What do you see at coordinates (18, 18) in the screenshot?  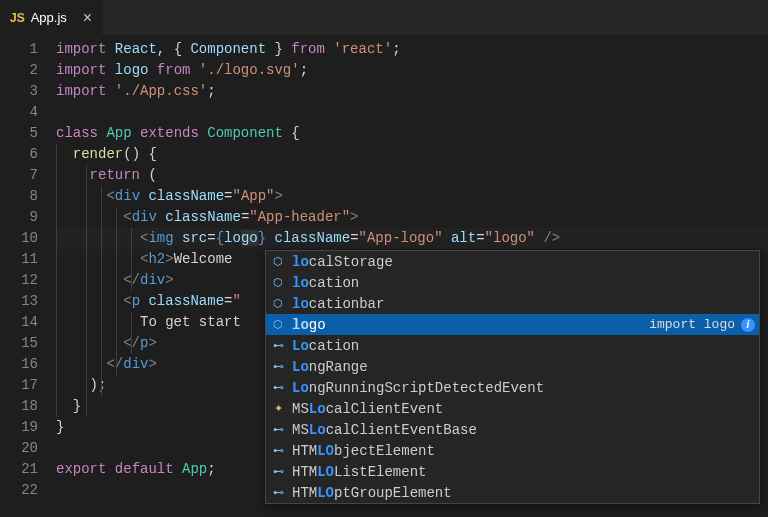 I see `js-file-icon: JS` at bounding box center [18, 18].